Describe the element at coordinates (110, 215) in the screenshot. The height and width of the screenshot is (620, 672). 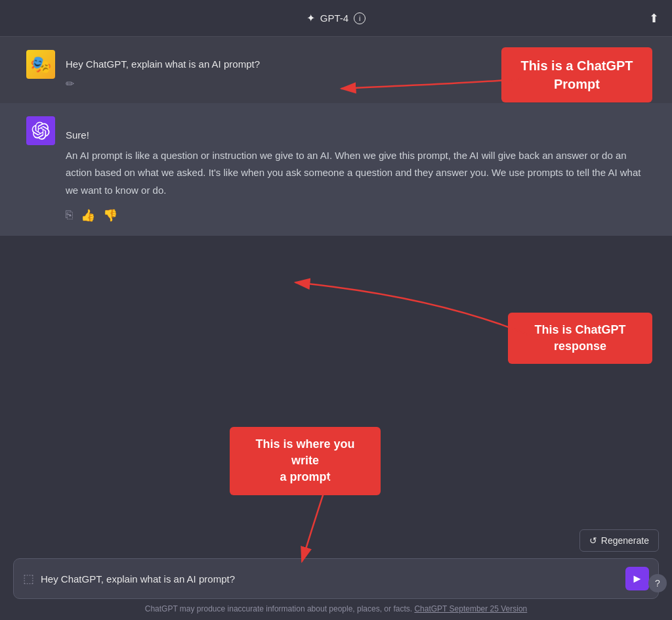
I see `thumbs-down-button: 👎` at that location.